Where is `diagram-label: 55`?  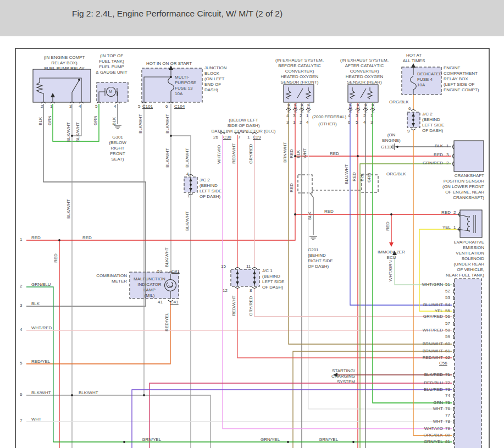 diagram-label: 55 is located at coordinates (447, 311).